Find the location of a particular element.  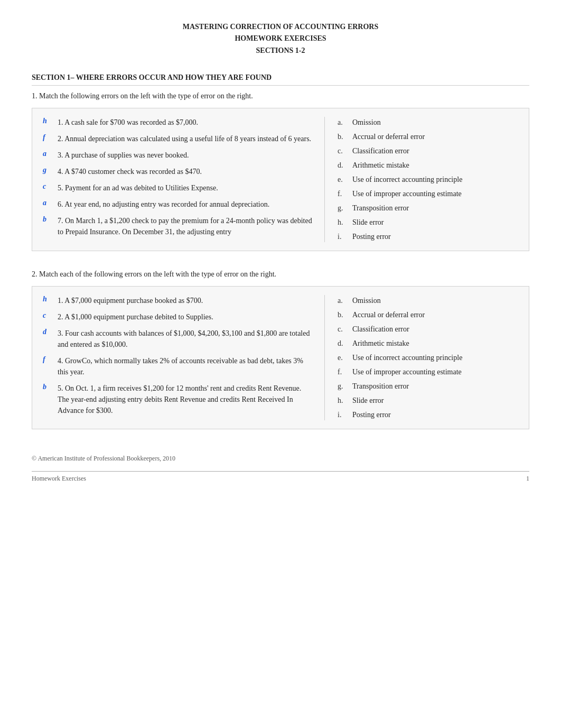

right-item-1-7: g.Transposition error is located at coordinates (428, 208).